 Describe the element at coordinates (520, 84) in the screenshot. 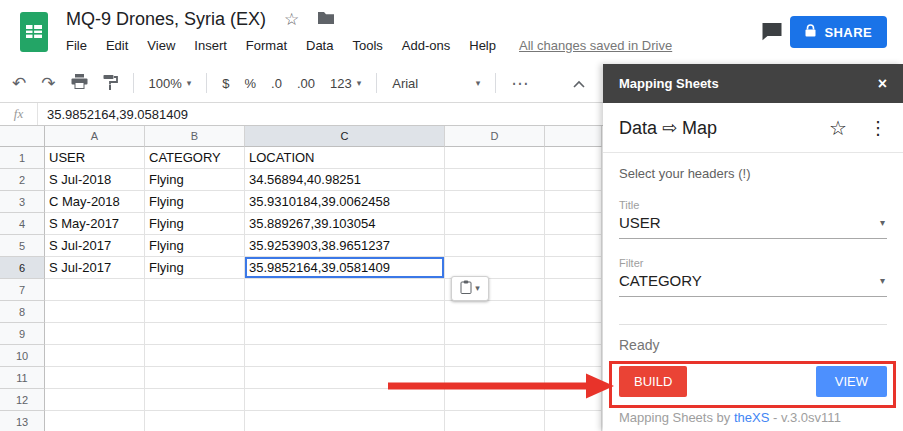

I see `more-toolbar-icon: ⋯` at that location.